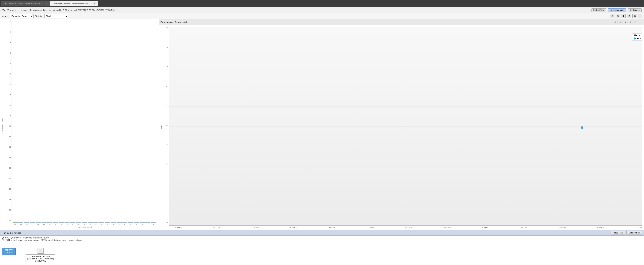 This screenshot has width=644, height=265. Describe the element at coordinates (624, 16) in the screenshot. I see `pan-button: ✥` at that location.